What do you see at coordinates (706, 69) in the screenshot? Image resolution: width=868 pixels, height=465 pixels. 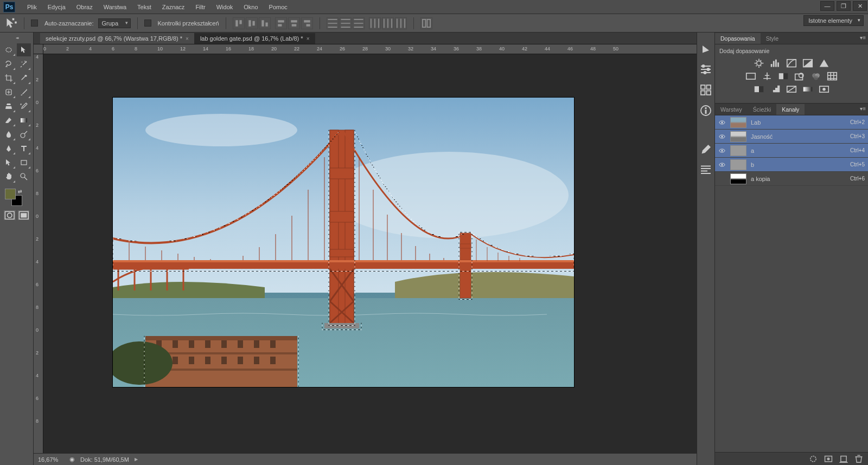 I see `properties-panel-icon` at bounding box center [706, 69].